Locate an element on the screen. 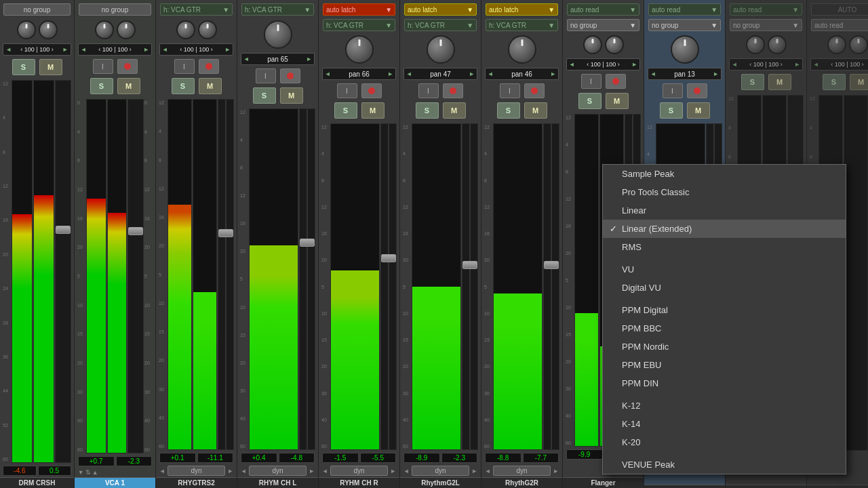  group-btn-ch10: no group▼ is located at coordinates (766, 25).